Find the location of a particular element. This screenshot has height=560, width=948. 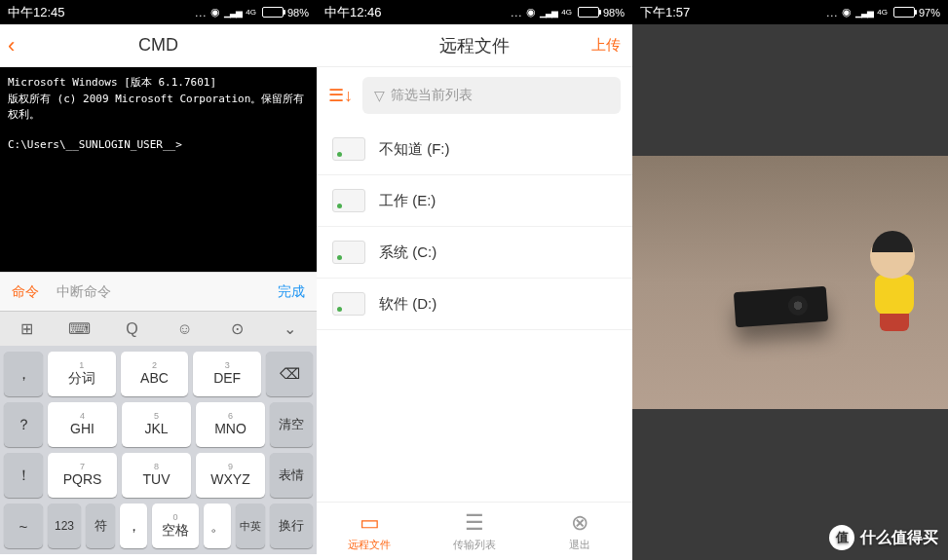

key-123: 123 is located at coordinates (64, 526).